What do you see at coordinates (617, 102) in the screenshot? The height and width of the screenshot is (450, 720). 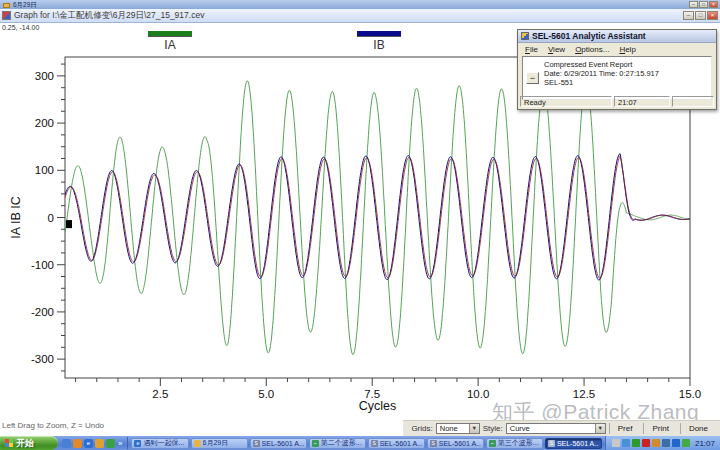 I see `assistant-statusbar: Ready 21:07` at bounding box center [617, 102].